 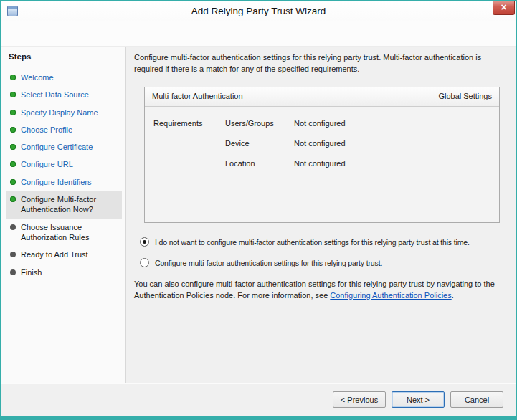 I want to click on step-welcome: Welcome, so click(x=65, y=77).